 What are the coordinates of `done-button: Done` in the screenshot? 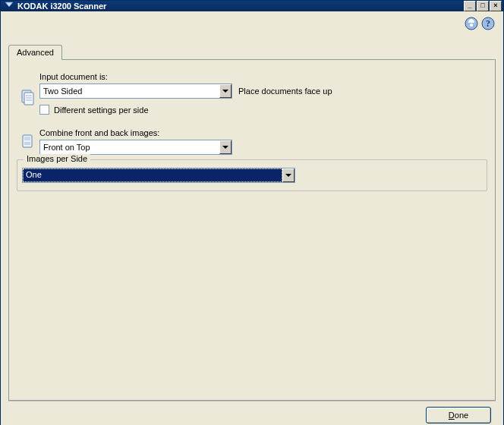 It's located at (458, 415).